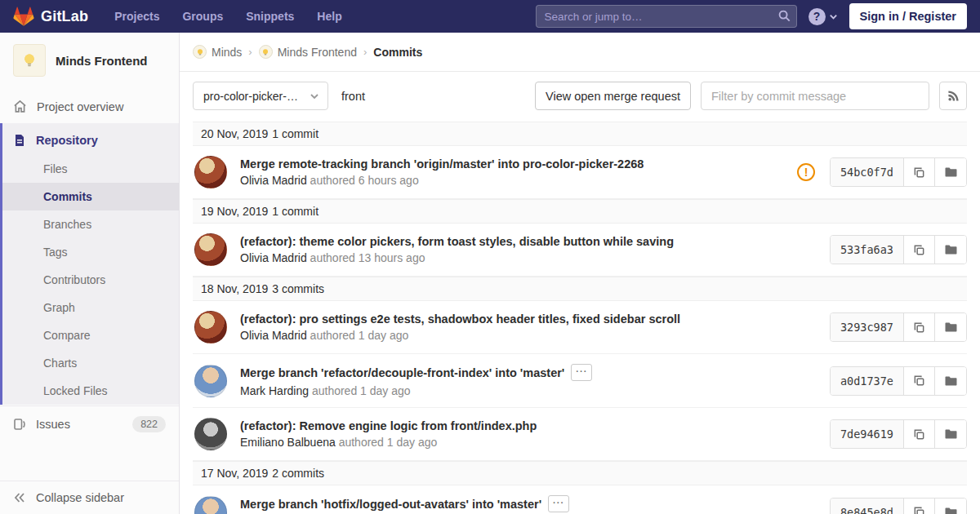  I want to click on commit-sha: 7de94619, so click(867, 434).